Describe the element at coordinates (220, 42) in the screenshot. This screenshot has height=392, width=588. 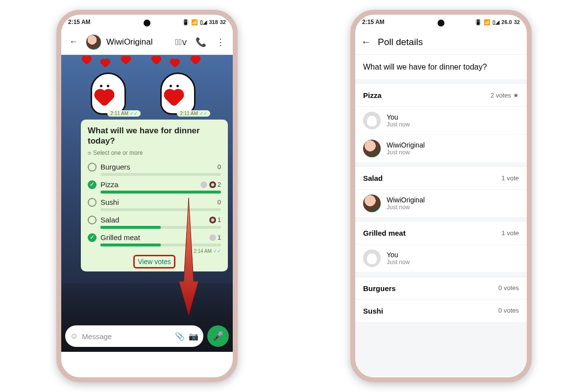
I see `more-icon: ⋮` at that location.